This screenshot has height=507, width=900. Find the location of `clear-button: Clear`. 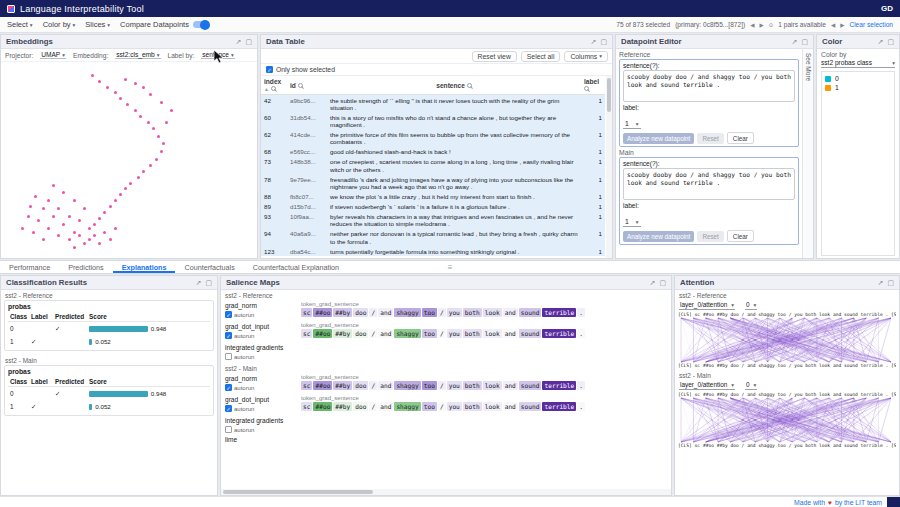

clear-button: Clear is located at coordinates (740, 138).